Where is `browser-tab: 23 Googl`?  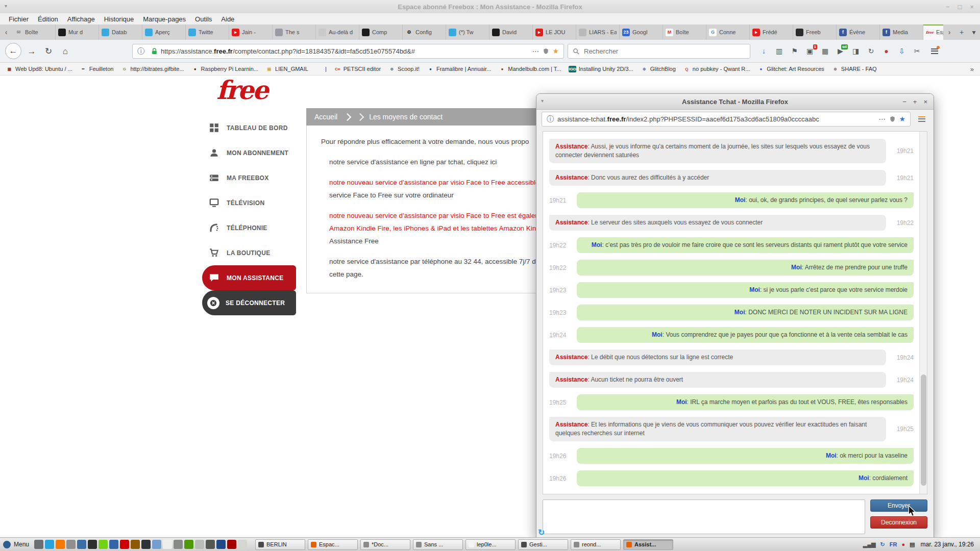
browser-tab: 23 Googl is located at coordinates (641, 32).